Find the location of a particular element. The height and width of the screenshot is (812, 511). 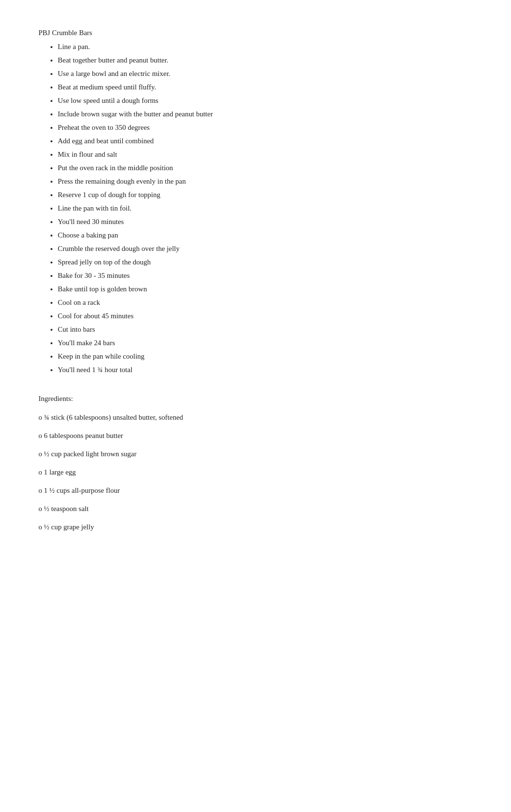

step-item: Add egg and beat until combined is located at coordinates (265, 141).